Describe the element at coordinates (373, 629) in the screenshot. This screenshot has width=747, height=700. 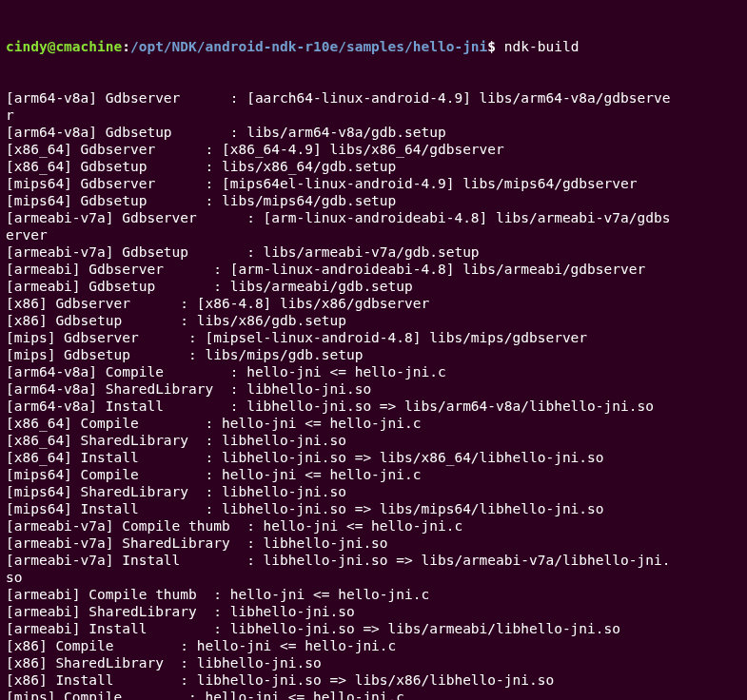
I see `output-line: [armeabi] Install : libhello-jni.so => l…` at that location.